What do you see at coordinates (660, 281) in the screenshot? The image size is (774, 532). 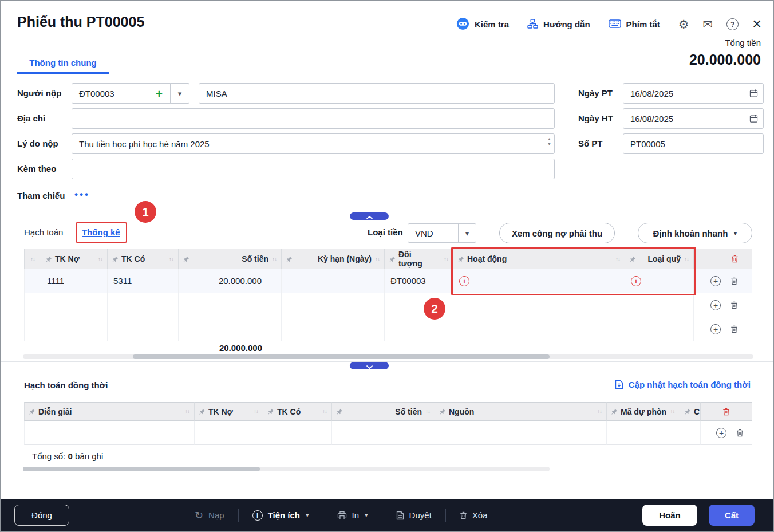 I see `cell-loai-quy: i` at bounding box center [660, 281].